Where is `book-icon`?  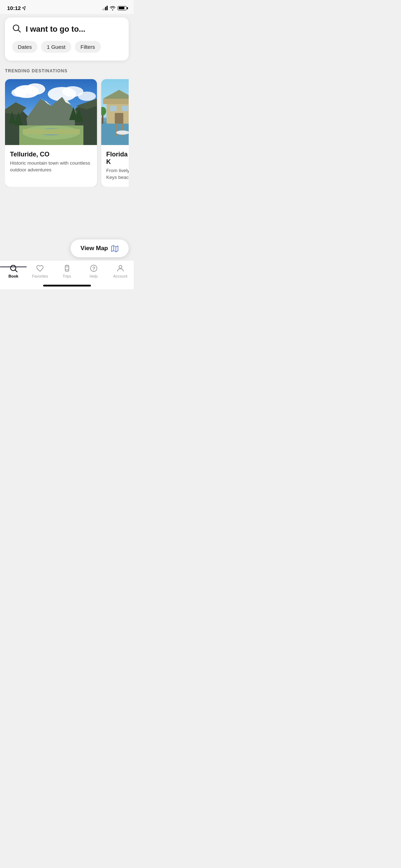 book-icon is located at coordinates (14, 268).